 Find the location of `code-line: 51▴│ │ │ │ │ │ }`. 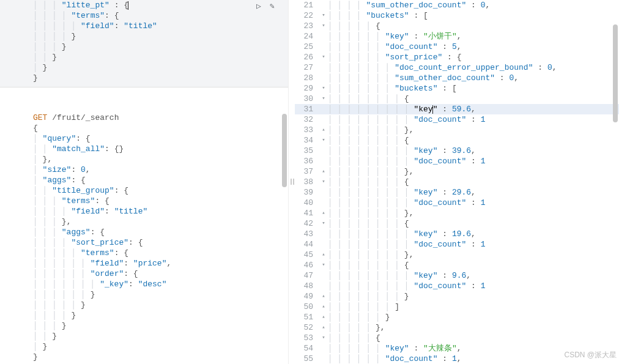

code-line: 51▴│ │ │ │ │ │ } is located at coordinates (457, 317).